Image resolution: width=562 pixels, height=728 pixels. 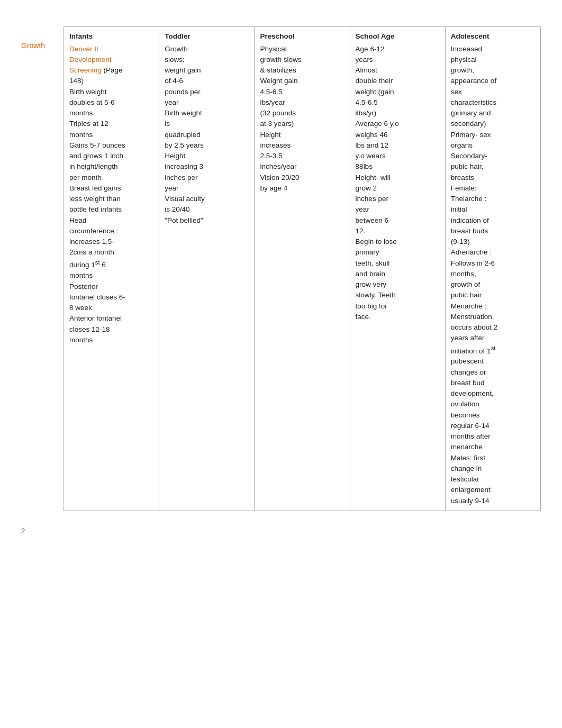 What do you see at coordinates (33, 46) in the screenshot?
I see `growth-label: Growth` at bounding box center [33, 46].